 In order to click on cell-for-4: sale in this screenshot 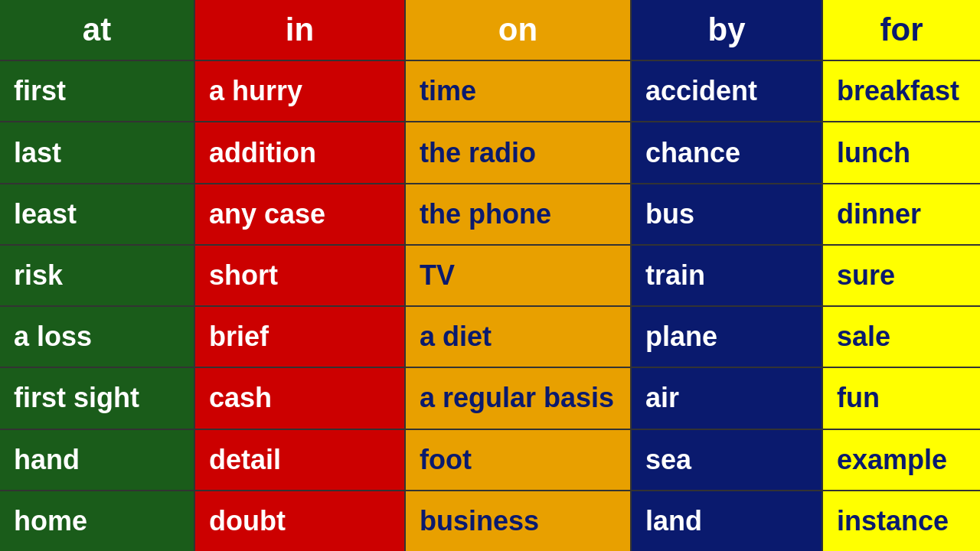, I will do `click(902, 337)`.